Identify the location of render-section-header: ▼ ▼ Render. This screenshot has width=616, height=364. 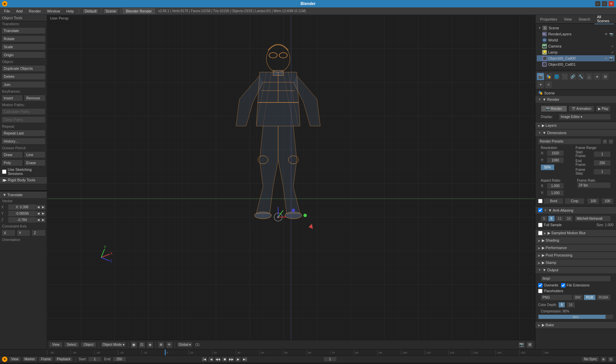
(576, 99).